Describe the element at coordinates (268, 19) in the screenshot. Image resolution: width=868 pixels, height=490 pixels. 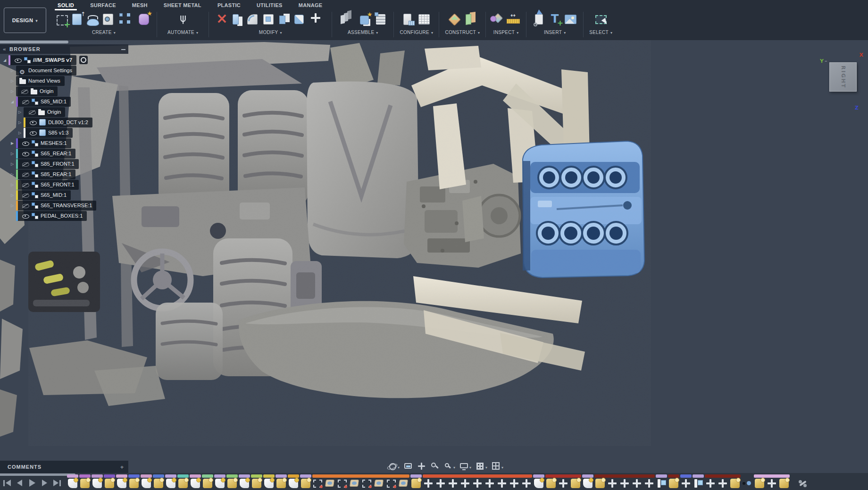
I see `shell-icon` at that location.